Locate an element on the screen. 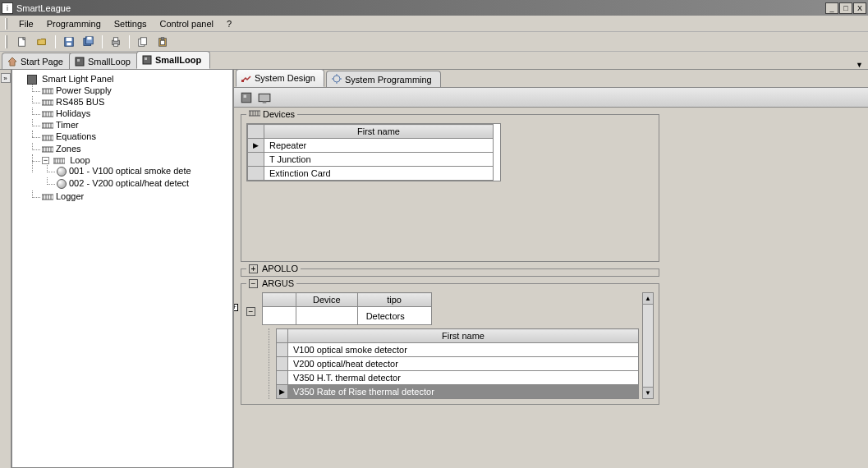 Image resolution: width=868 pixels, height=468 pixels. open-button is located at coordinates (42, 42).